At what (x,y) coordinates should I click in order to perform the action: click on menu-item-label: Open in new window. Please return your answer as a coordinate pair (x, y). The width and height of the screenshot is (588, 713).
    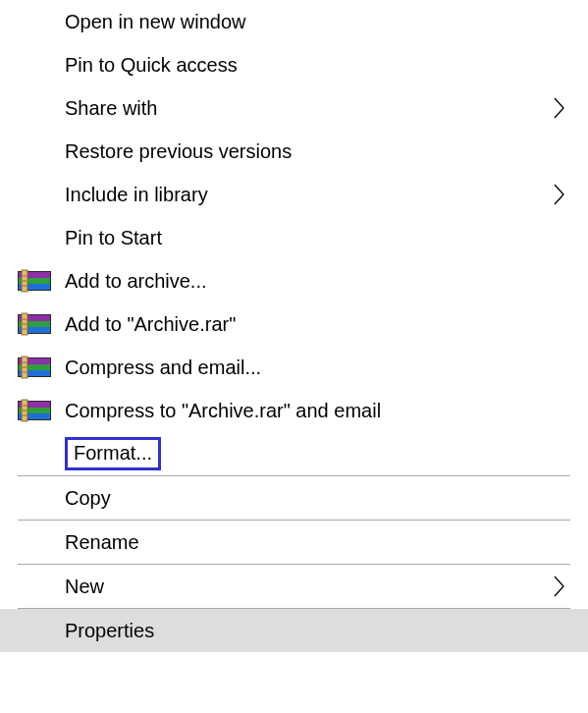
    Looking at the image, I should click on (312, 22).